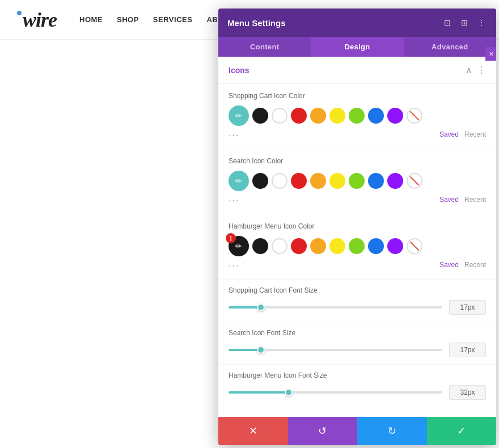 The height and width of the screenshot is (448, 499). Describe the element at coordinates (239, 246) in the screenshot. I see `pen-icon-3: ✏` at that location.